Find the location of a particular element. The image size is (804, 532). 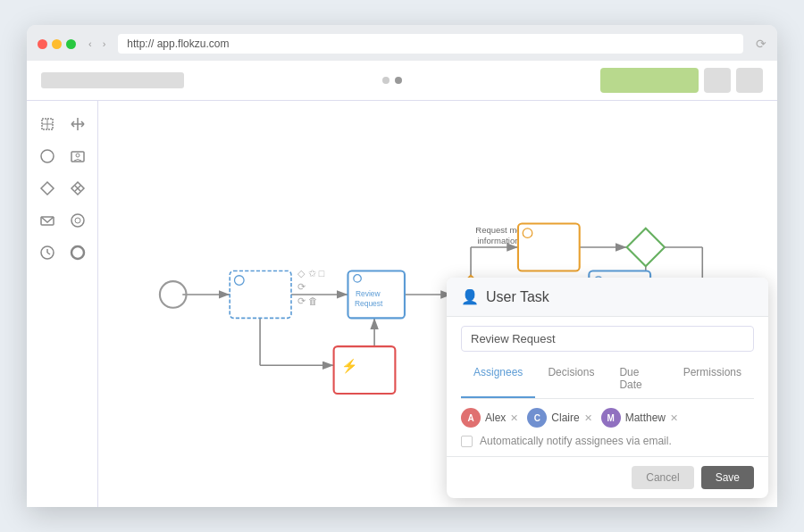

cancel-button: Cancel is located at coordinates (663, 478).